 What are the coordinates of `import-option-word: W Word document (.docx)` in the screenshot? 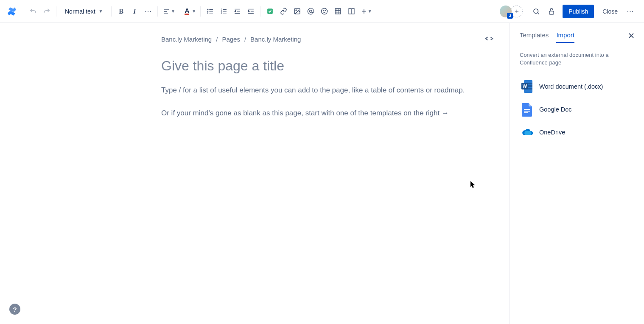 It's located at (577, 87).